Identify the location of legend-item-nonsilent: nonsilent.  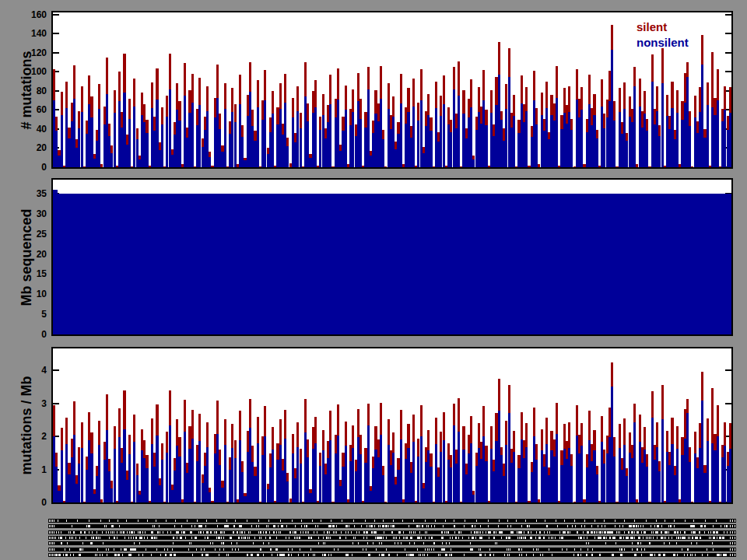
(663, 42).